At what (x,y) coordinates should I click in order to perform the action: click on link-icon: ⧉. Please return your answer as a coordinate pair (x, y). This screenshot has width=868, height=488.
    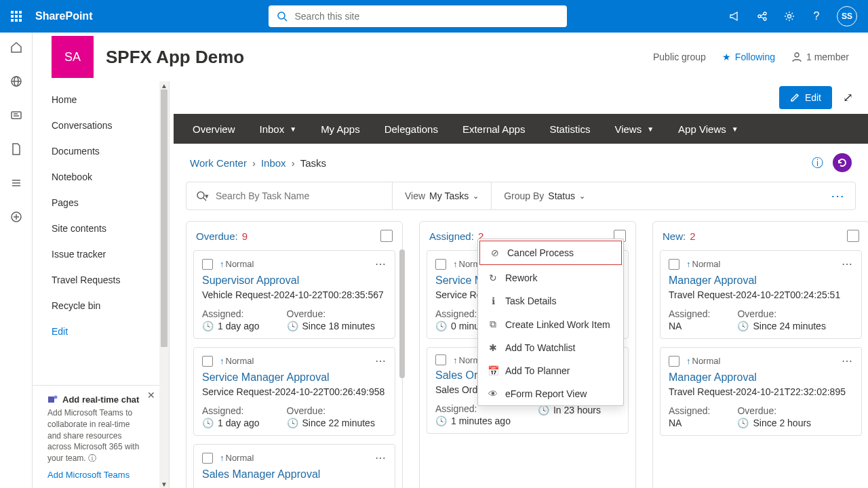
    Looking at the image, I should click on (493, 324).